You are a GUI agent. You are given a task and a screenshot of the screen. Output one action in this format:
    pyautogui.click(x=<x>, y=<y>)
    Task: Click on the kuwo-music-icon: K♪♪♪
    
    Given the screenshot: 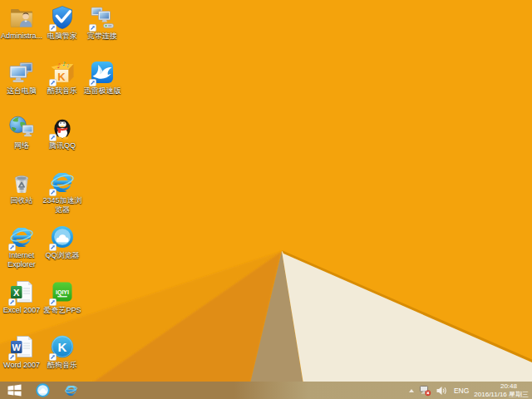 What is the action you would take?
    pyautogui.click(x=62, y=72)
    